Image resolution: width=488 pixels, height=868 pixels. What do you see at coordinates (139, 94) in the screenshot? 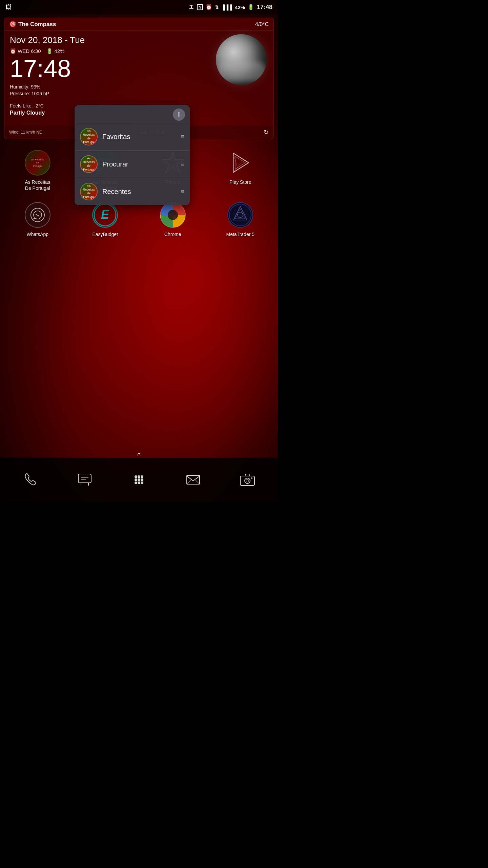
I see `widget-pressure: Pressure: 1006 hP` at bounding box center [139, 94].